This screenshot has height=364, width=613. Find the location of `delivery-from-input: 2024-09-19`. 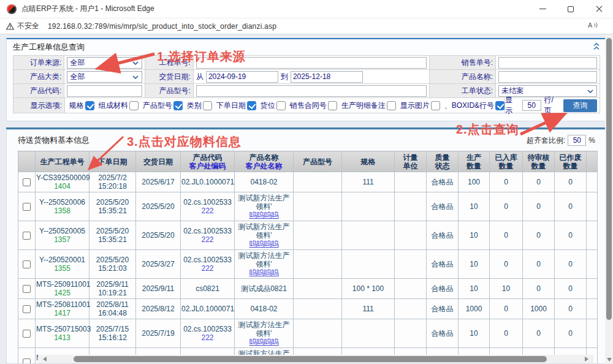

delivery-from-input: 2024-09-19 is located at coordinates (242, 77).